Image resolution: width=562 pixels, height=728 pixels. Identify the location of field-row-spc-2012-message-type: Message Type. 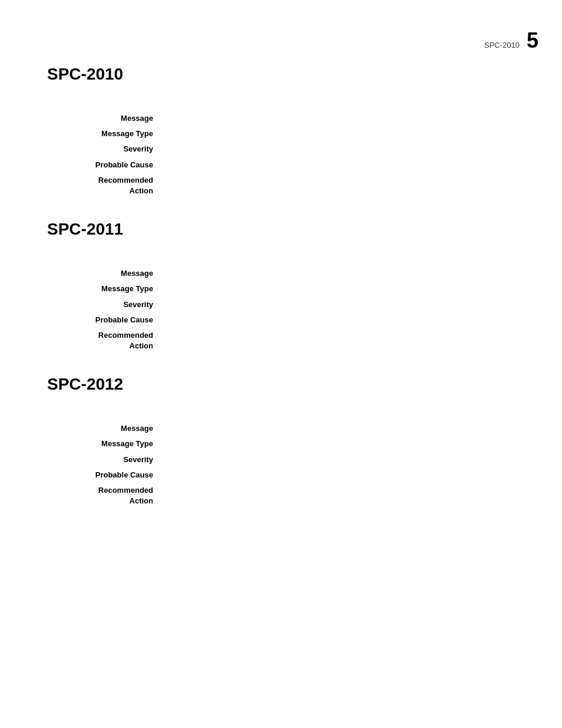
(293, 444).